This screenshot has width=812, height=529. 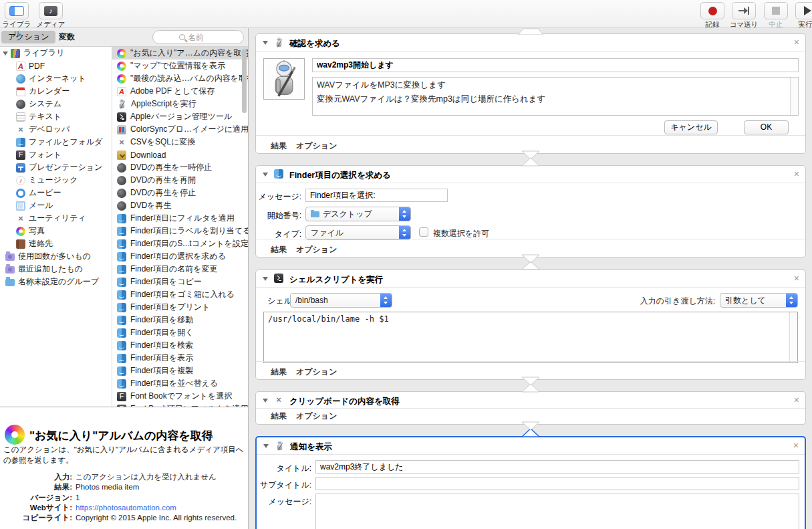 I want to click on website-link: https://photosautomation.com, so click(x=126, y=508).